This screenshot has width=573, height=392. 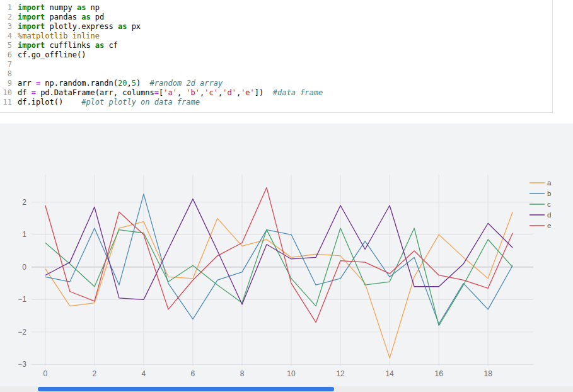 I want to click on y-tick-label: 1, so click(x=24, y=234).